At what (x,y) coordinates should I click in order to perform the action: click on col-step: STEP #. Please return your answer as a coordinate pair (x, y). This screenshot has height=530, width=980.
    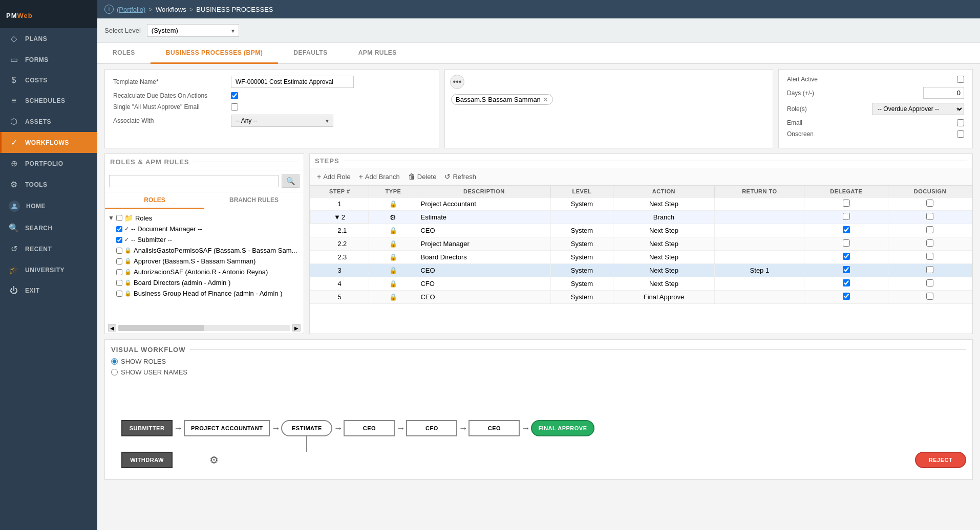
    Looking at the image, I should click on (340, 191).